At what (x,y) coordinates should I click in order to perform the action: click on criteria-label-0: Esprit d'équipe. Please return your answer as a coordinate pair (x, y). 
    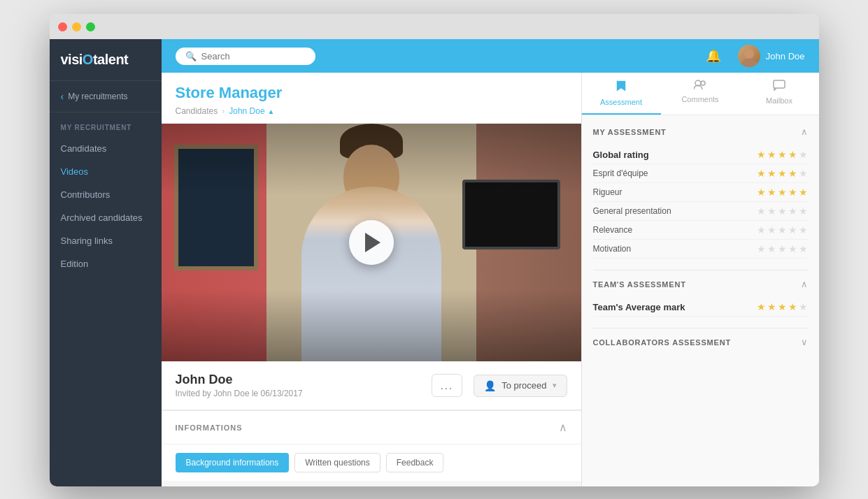
    Looking at the image, I should click on (621, 173).